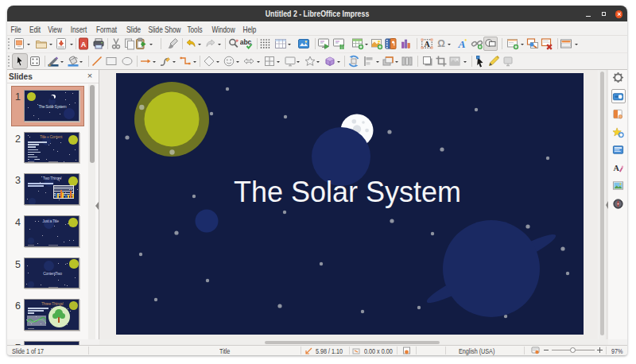 Image resolution: width=636 pixels, height=364 pixels. Describe the element at coordinates (441, 44) in the screenshot. I see `svg-text: Ω` at that location.